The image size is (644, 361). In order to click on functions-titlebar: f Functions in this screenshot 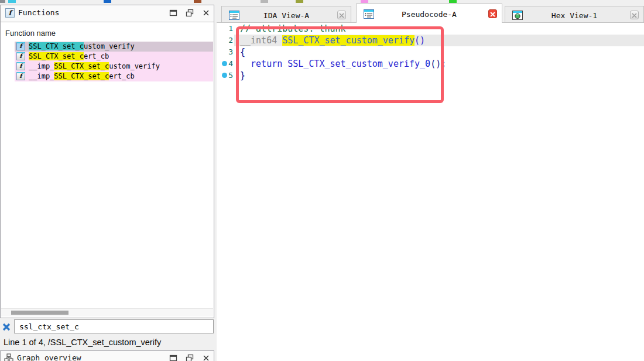, I will do `click(107, 14)`.